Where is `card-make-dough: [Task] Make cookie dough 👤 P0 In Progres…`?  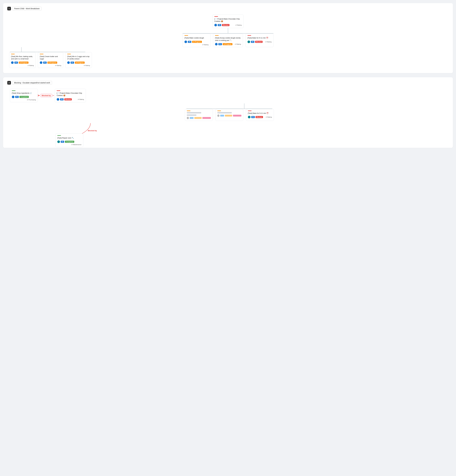
card-make-dough: [Task] Make cookie dough 👤 P0 In Progres… is located at coordinates (196, 40).